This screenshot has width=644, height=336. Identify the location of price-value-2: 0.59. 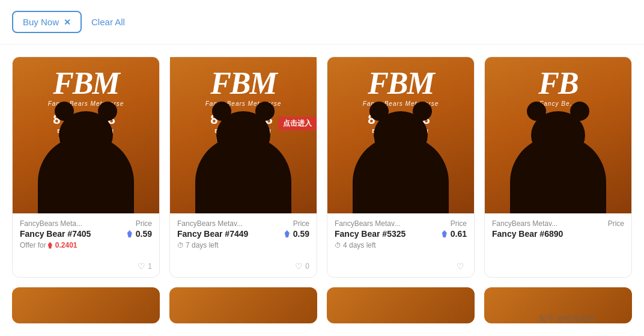
(297, 234).